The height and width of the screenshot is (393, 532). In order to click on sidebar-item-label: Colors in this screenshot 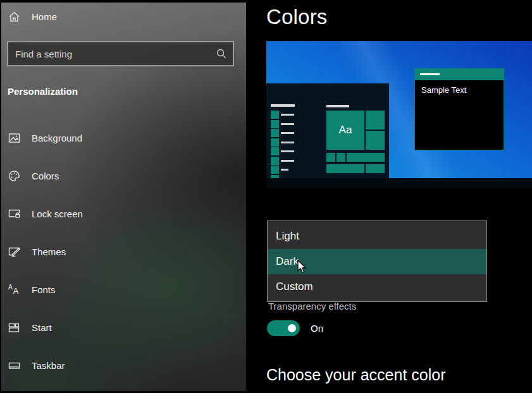, I will do `click(46, 176)`.